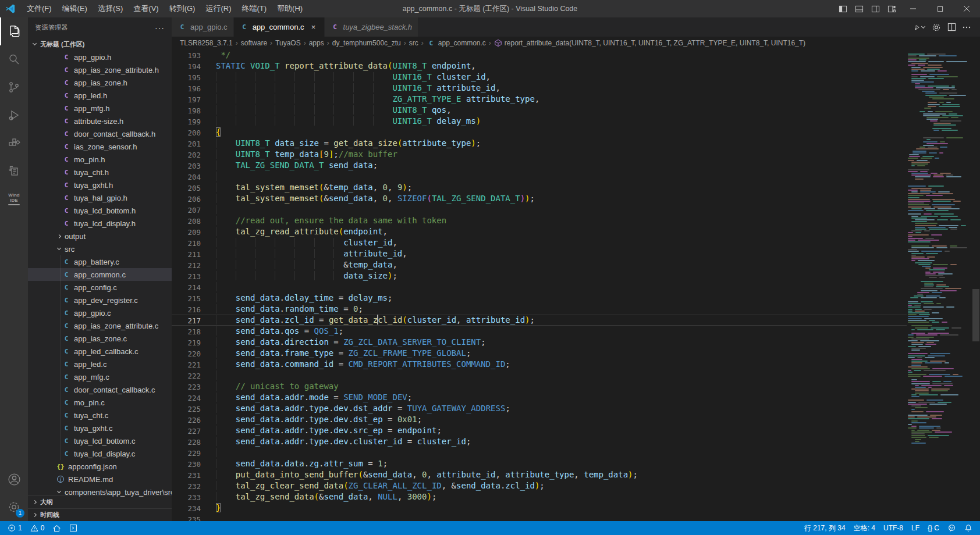  What do you see at coordinates (539, 430) in the screenshot?
I see `code-line-227: 227 send_data.addr.type.dev.src_ep = end…` at bounding box center [539, 430].